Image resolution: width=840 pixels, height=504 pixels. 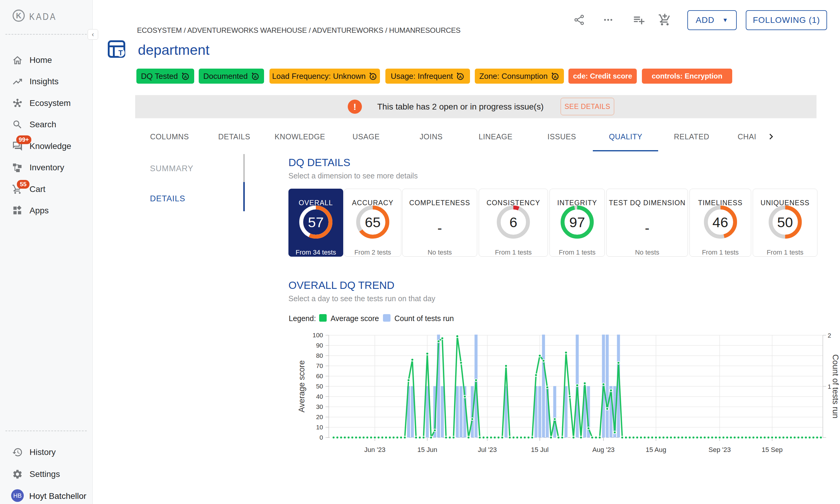 I want to click on svg-text: 15 Jun, so click(x=427, y=450).